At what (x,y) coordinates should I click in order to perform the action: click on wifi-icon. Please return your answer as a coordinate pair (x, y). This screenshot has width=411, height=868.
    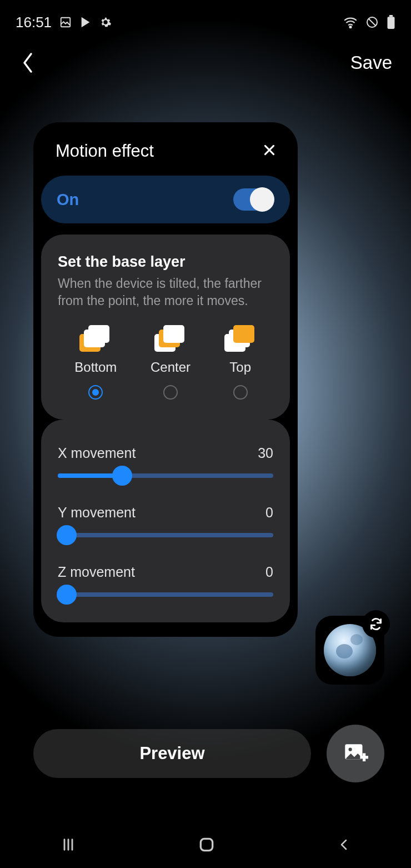
    Looking at the image, I should click on (350, 22).